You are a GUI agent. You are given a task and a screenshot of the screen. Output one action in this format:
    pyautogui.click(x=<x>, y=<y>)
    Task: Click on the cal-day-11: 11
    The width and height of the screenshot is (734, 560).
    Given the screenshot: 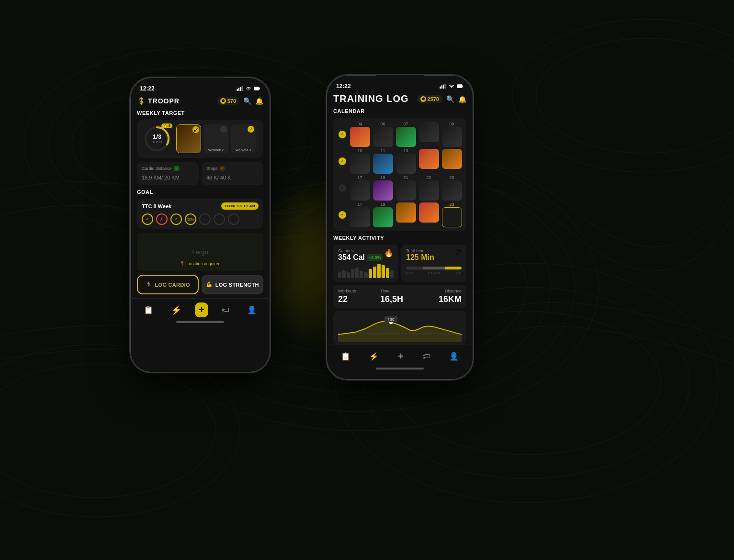 What is the action you would take?
    pyautogui.click(x=383, y=161)
    